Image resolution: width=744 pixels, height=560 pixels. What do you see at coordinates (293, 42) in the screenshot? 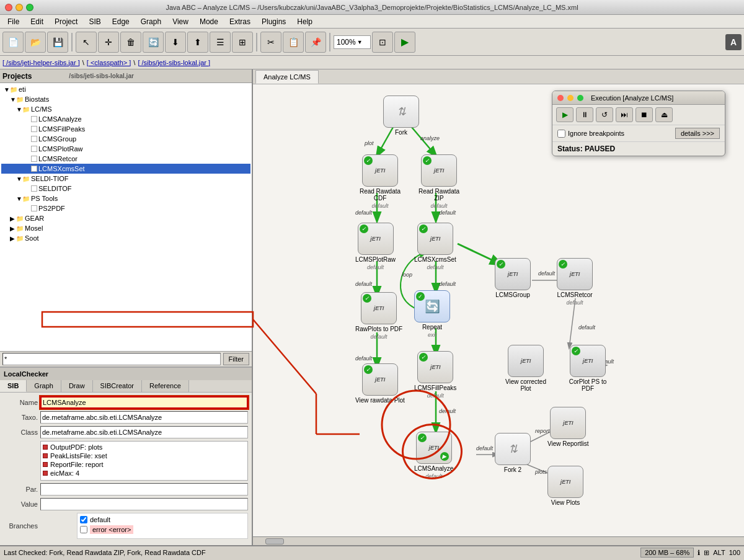
I see `toolbar-copy: 📋` at bounding box center [293, 42].